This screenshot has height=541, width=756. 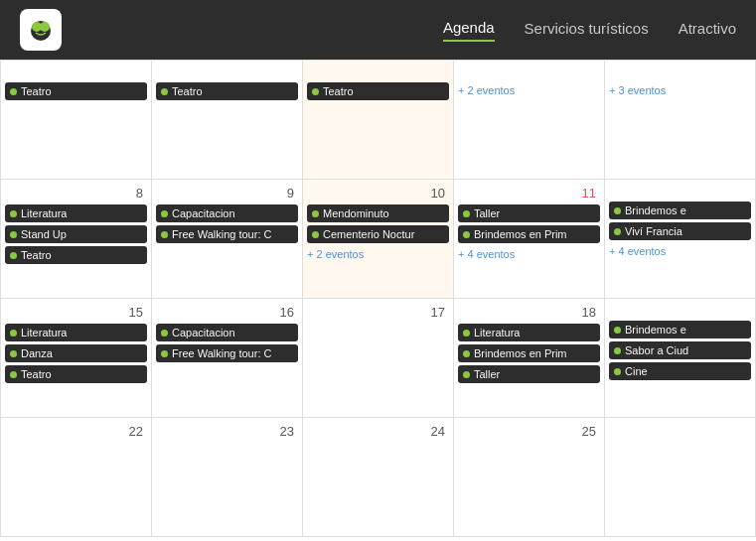 What do you see at coordinates (76, 353) in the screenshot?
I see `event-tag: Danza` at bounding box center [76, 353].